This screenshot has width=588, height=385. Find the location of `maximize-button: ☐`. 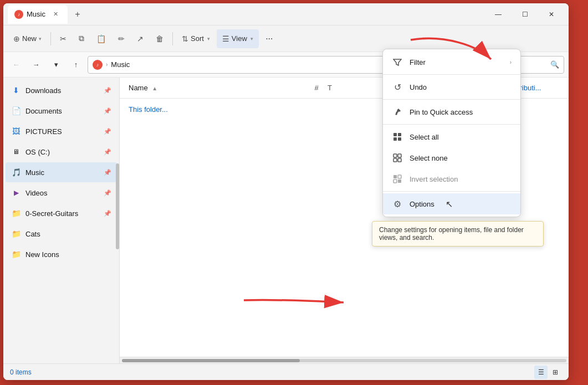

maximize-button: ☐ is located at coordinates (525, 14).